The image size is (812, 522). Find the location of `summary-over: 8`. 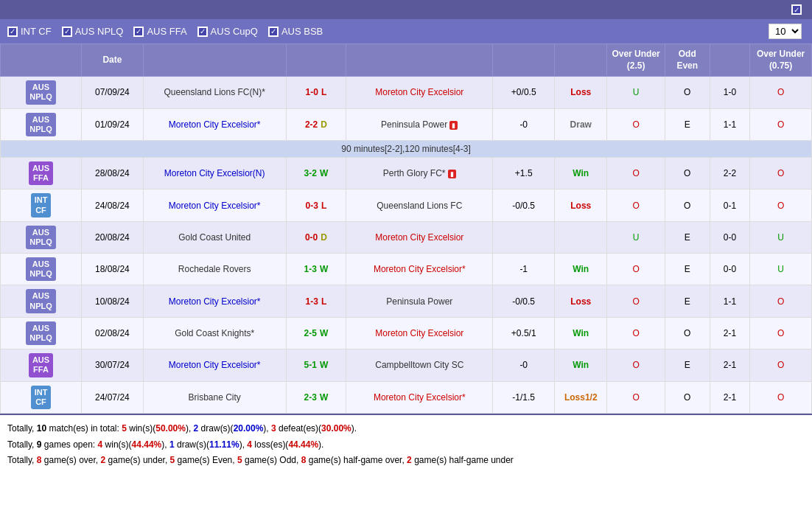

summary-over: 8 is located at coordinates (40, 460).